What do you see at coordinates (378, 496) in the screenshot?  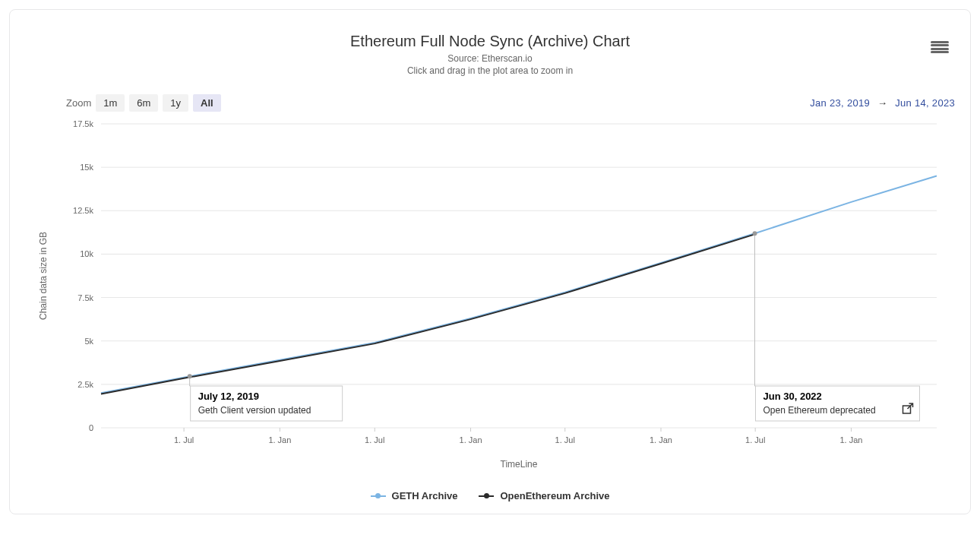 I see `legend-swatch-geth` at bounding box center [378, 496].